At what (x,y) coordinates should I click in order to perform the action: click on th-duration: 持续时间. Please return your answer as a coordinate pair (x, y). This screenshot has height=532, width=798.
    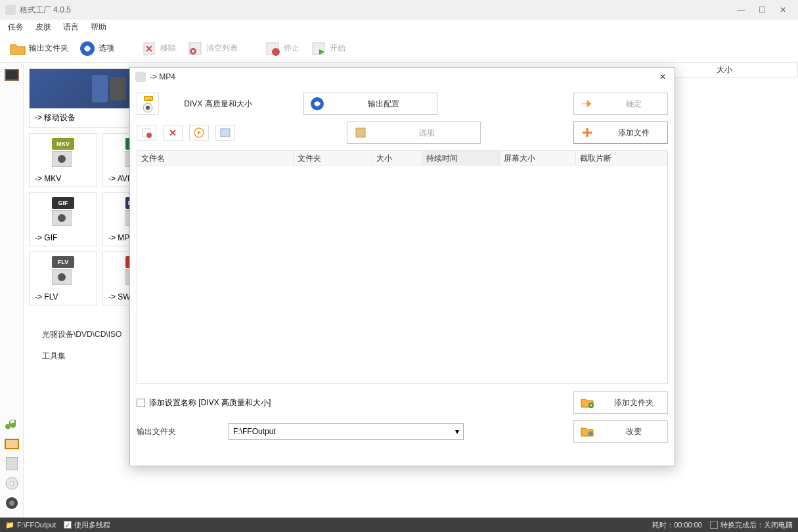
    Looking at the image, I should click on (461, 158).